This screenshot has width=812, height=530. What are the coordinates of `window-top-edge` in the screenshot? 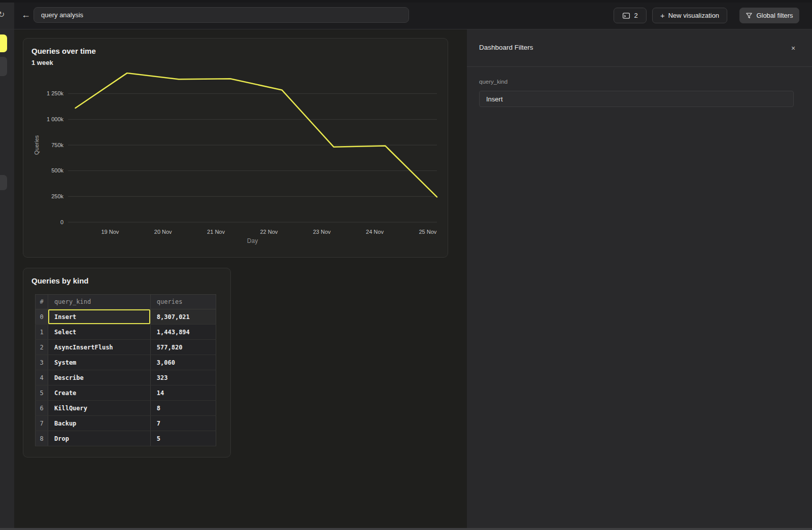 It's located at (406, 1).